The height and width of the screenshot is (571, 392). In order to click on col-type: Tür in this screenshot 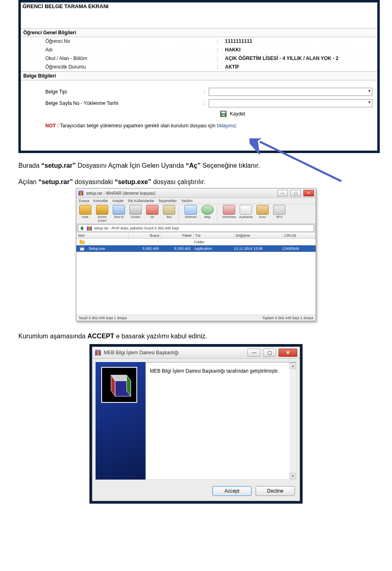, I will do `click(214, 236)`.